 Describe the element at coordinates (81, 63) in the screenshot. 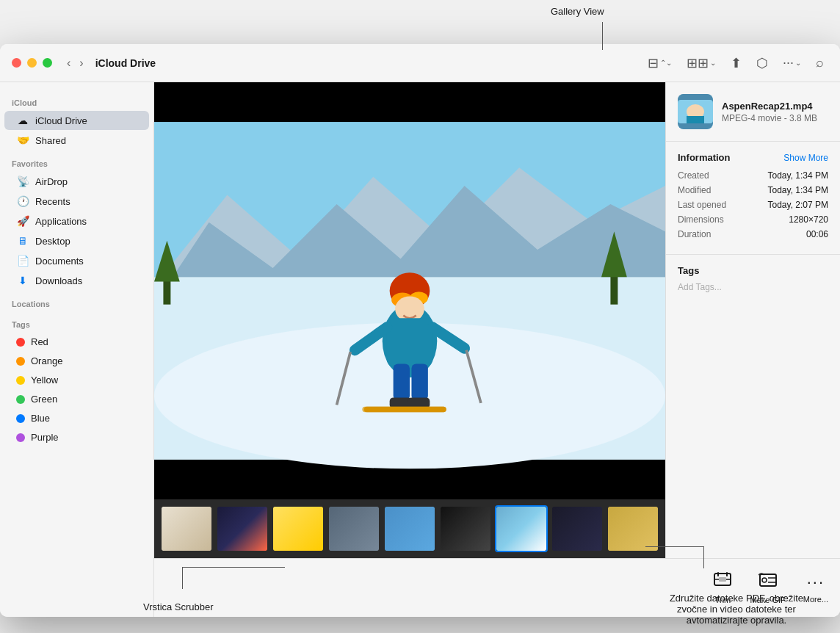

I see `forward-button: ›` at that location.